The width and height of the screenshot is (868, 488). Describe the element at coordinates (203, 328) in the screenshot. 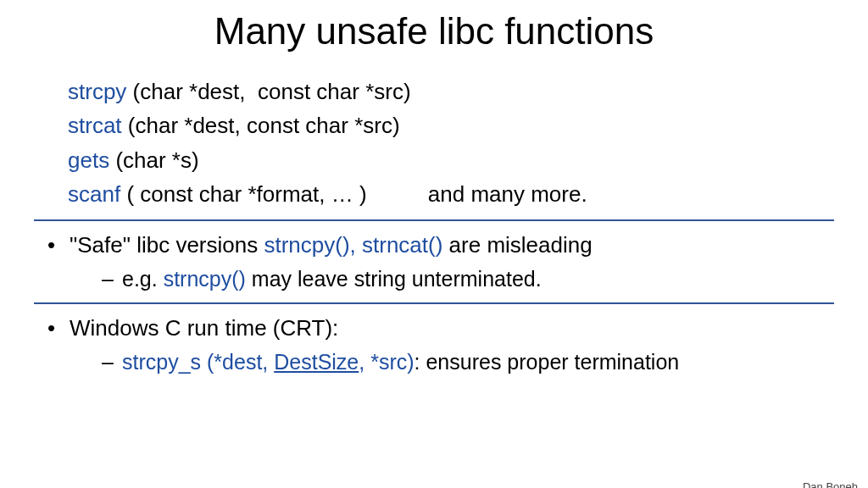

I see `text: Windows C run time (CRT):` at that location.